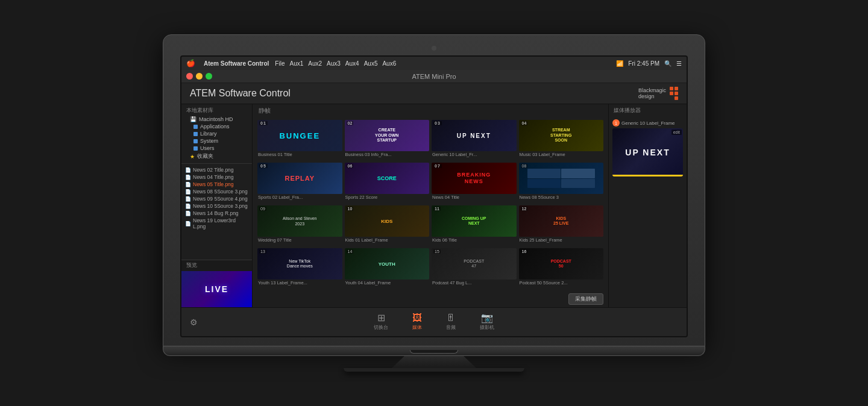 The width and height of the screenshot is (868, 406). I want to click on star-icon: ★, so click(192, 157).